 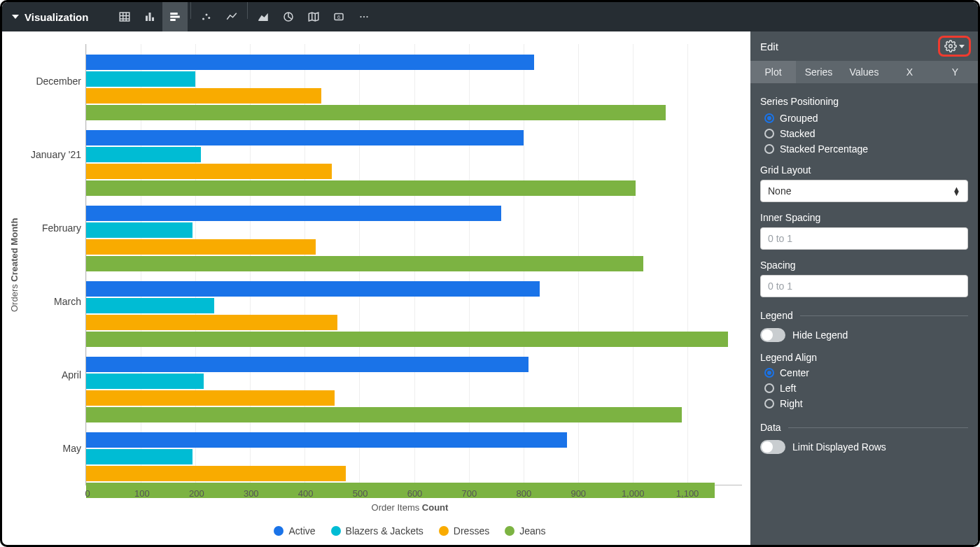 I want to click on legend-item: Blazers & Jackets, so click(x=377, y=531).